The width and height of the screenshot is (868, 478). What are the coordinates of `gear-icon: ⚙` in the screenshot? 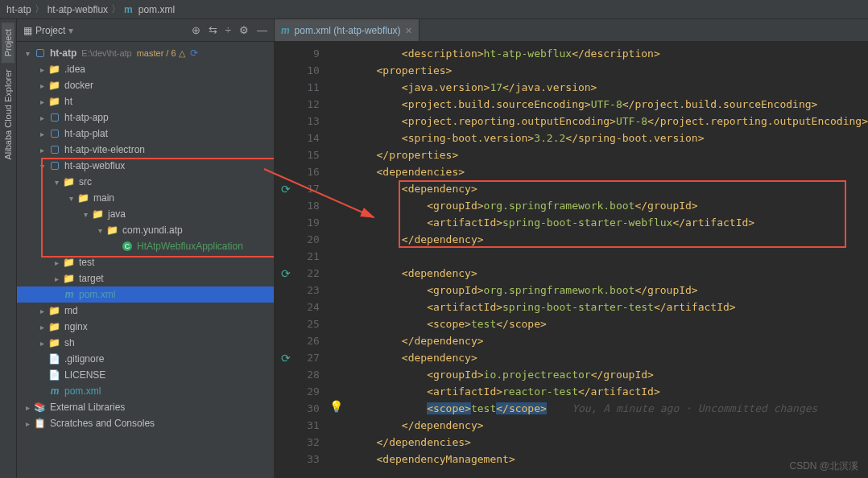 It's located at (244, 31).